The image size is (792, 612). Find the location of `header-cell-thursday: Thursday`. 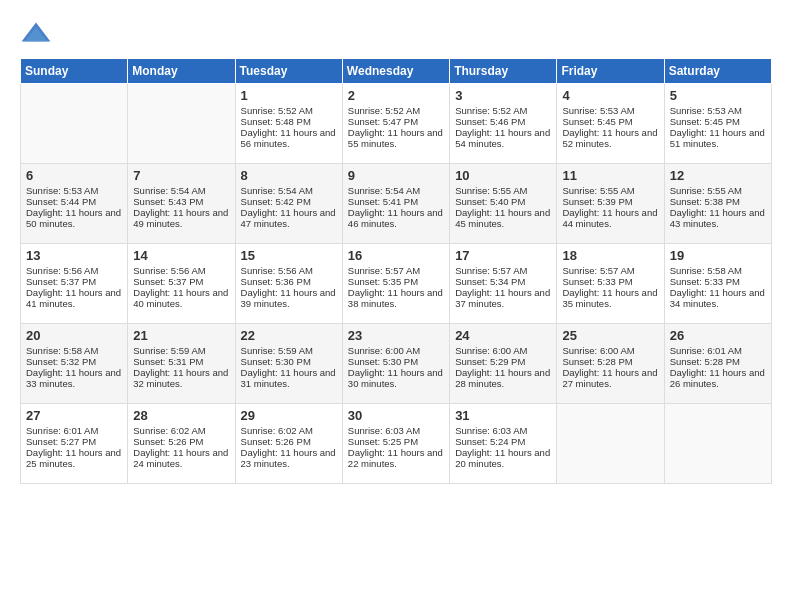

header-cell-thursday: Thursday is located at coordinates (504, 72).